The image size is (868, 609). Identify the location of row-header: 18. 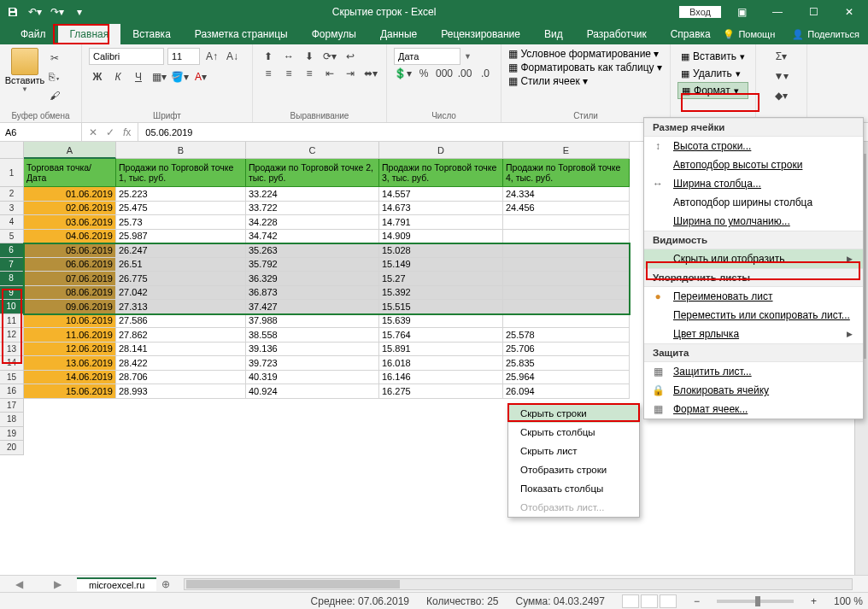
(12, 420).